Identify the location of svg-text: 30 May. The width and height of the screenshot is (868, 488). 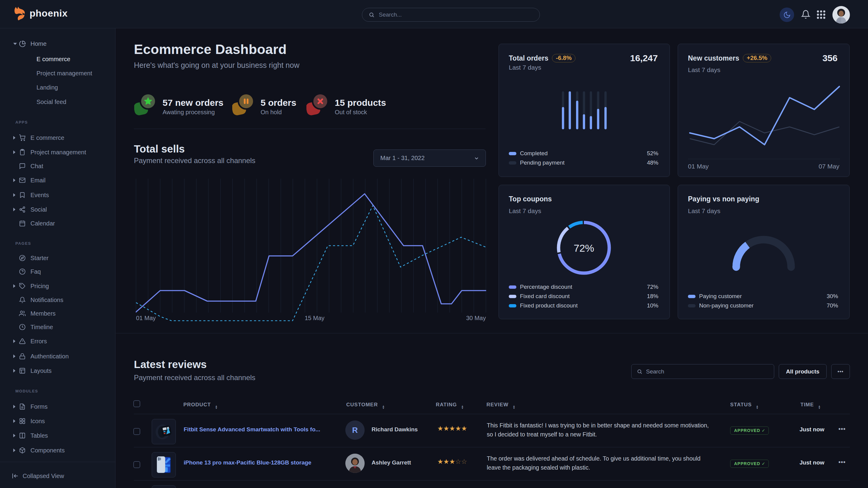
(476, 318).